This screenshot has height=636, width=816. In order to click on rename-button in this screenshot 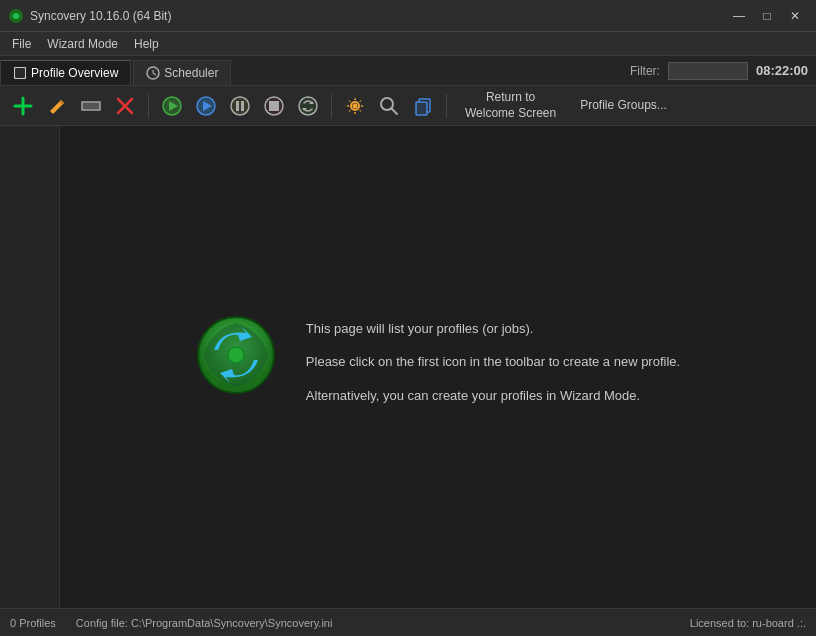, I will do `click(91, 106)`.